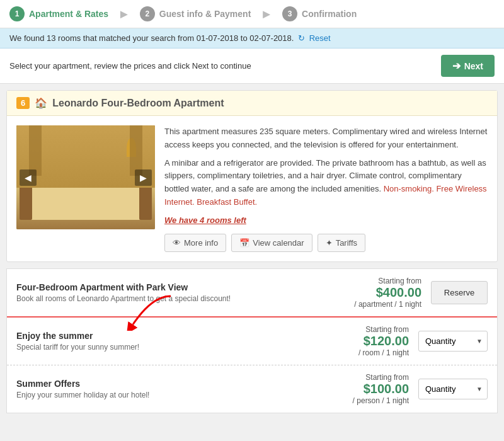  What do you see at coordinates (124, 14) in the screenshot?
I see `step-arrow-1: ►` at bounding box center [124, 14].